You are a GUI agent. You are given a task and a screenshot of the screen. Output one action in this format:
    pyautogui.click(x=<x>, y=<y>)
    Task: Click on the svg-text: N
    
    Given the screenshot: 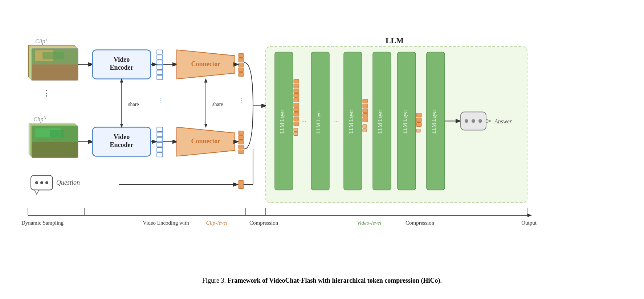 What is the action you would take?
    pyautogui.click(x=45, y=118)
    